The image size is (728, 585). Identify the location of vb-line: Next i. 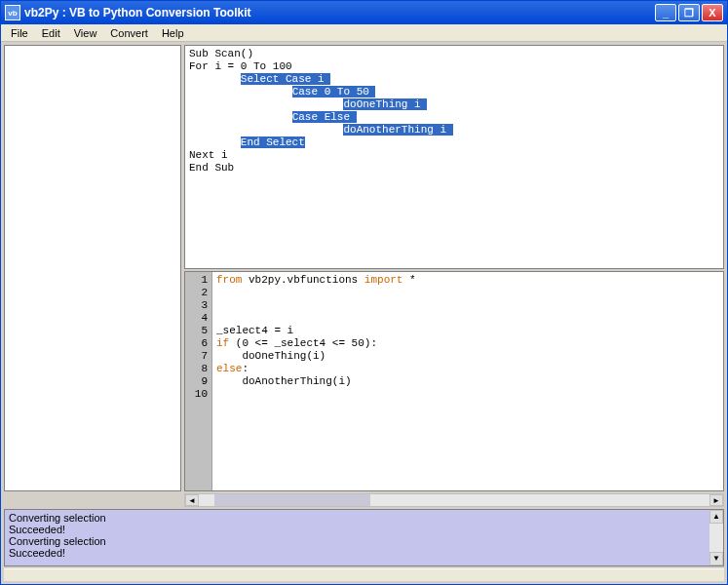
(209, 155).